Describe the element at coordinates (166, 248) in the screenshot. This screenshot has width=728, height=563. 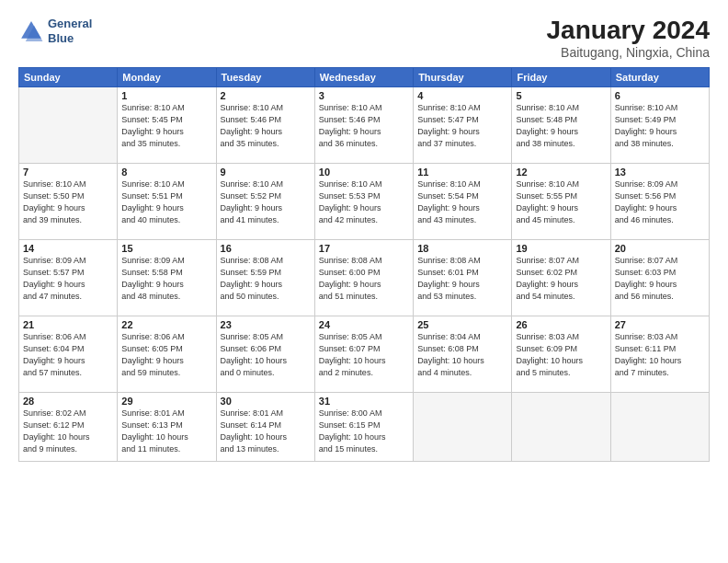
I see `day-number: 15` at that location.